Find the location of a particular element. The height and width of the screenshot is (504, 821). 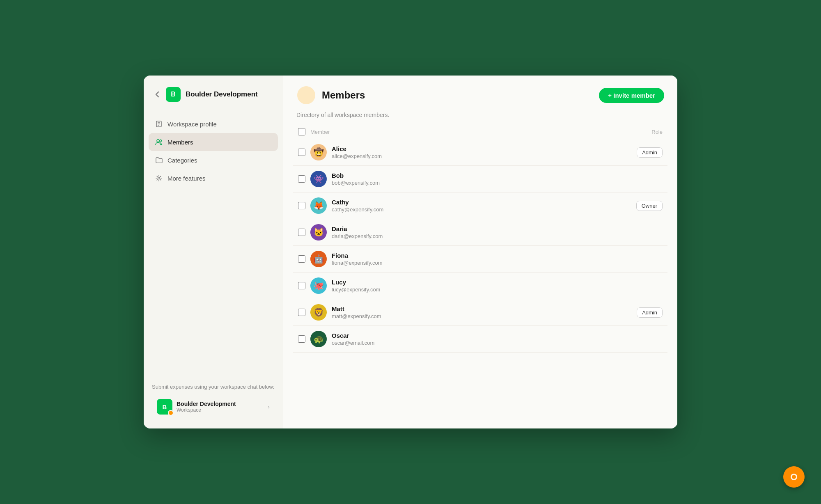

member-email-alice: alice@expensify.com is located at coordinates (482, 156).